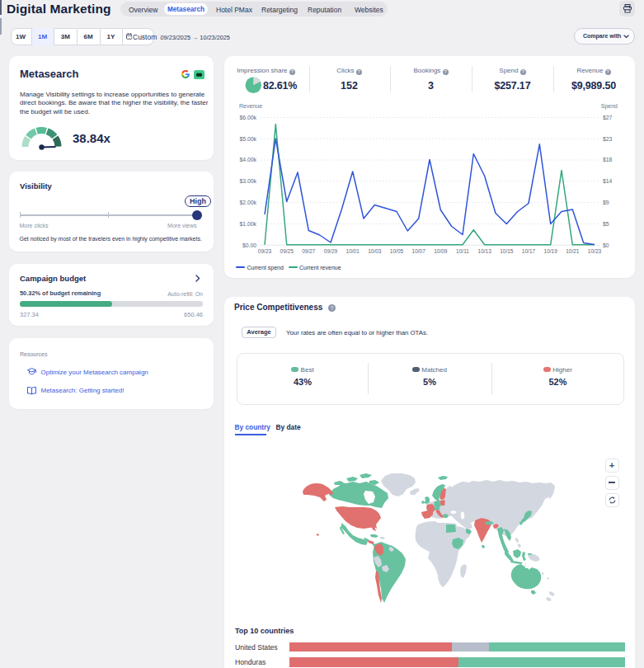  I want to click on svg-text: $9, so click(606, 203).